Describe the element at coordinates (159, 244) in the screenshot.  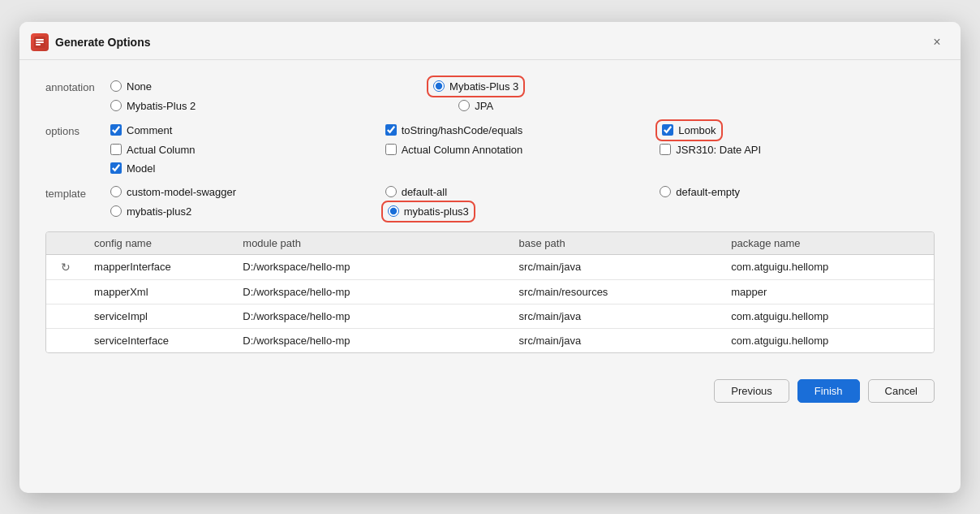
I see `th-config-name: config name` at that location.